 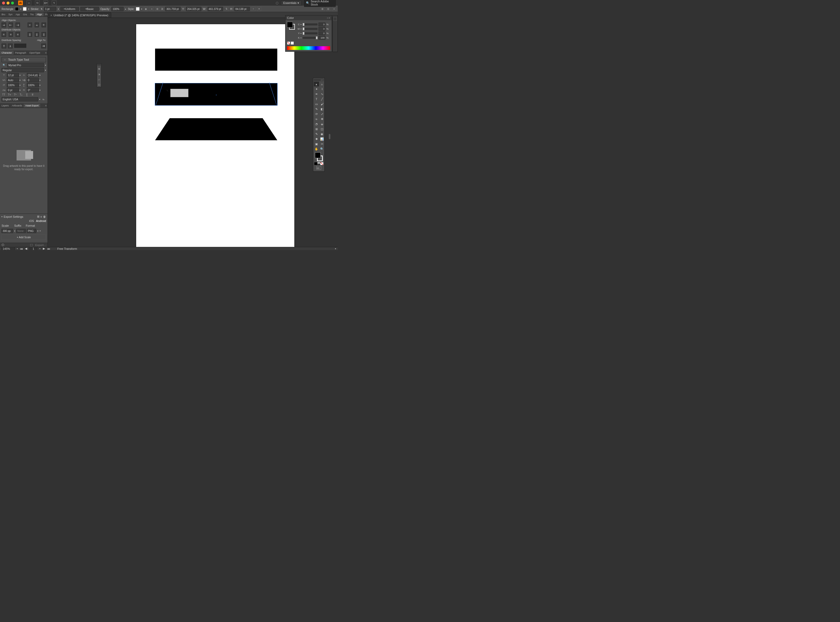 What do you see at coordinates (322, 114) in the screenshot?
I see `scale-tool: ⤢` at bounding box center [322, 114].